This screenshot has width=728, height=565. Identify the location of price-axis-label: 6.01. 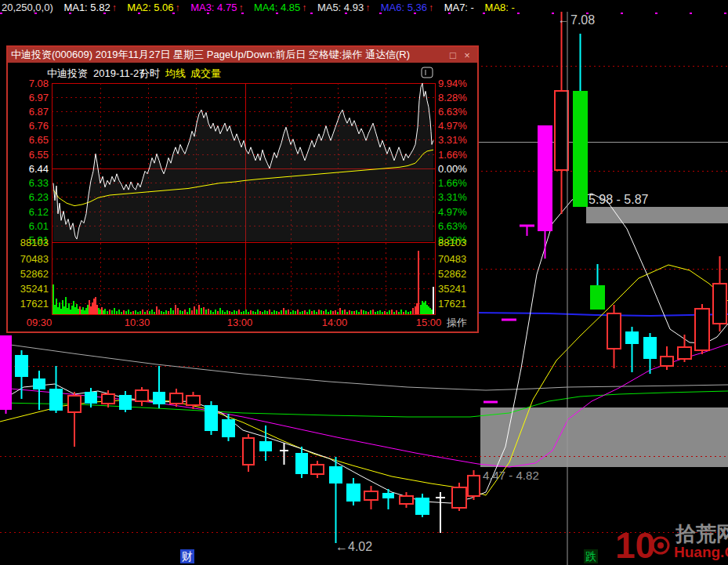
(39, 226).